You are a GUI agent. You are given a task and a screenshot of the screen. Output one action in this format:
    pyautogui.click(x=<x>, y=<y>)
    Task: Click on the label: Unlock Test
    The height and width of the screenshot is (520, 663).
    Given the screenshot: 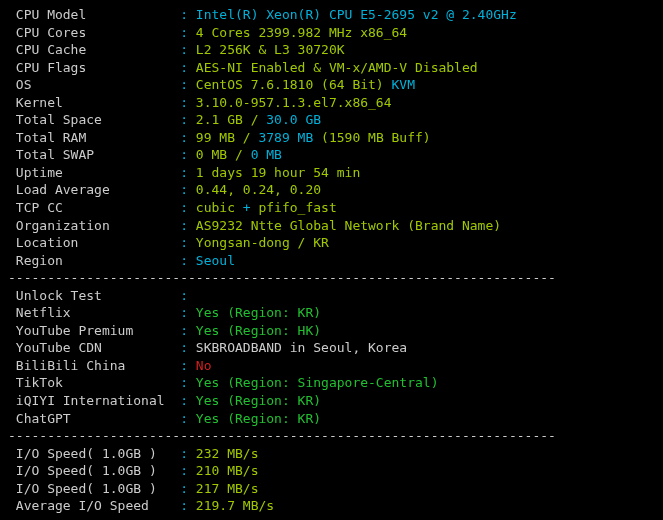 What is the action you would take?
    pyautogui.click(x=94, y=296)
    